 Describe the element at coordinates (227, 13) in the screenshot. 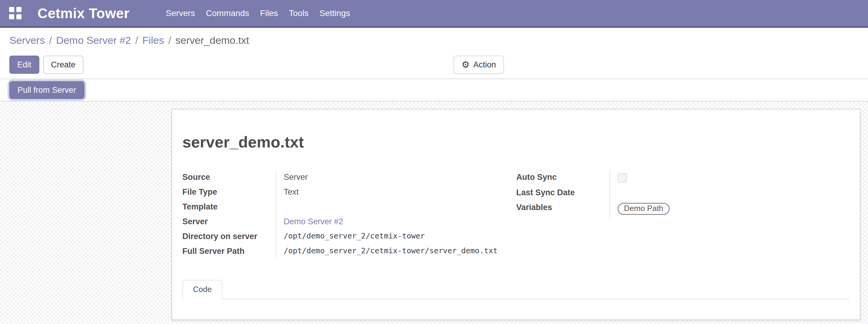

I see `menu-item-commands: Commands` at that location.